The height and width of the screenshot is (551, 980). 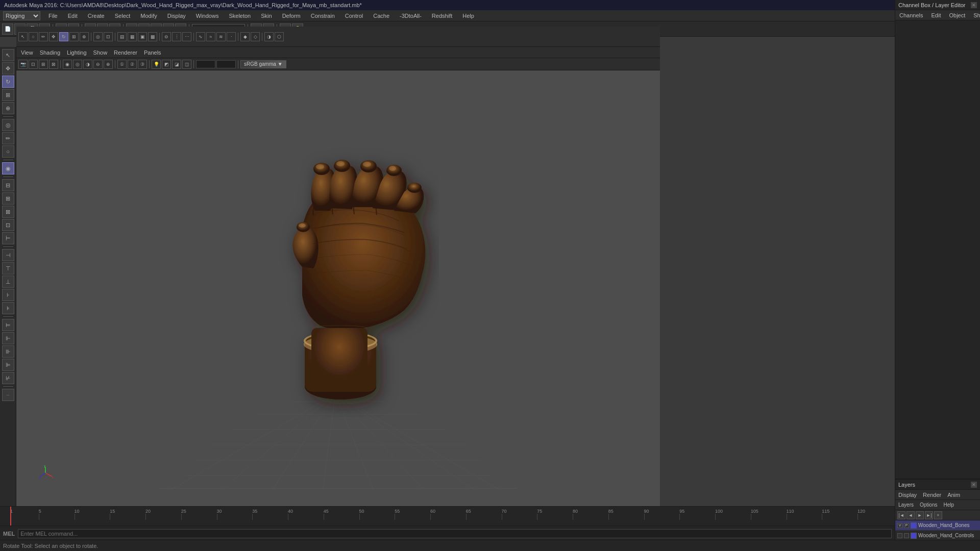 What do you see at coordinates (906, 536) in the screenshot?
I see `layer-play-check2` at bounding box center [906, 536].